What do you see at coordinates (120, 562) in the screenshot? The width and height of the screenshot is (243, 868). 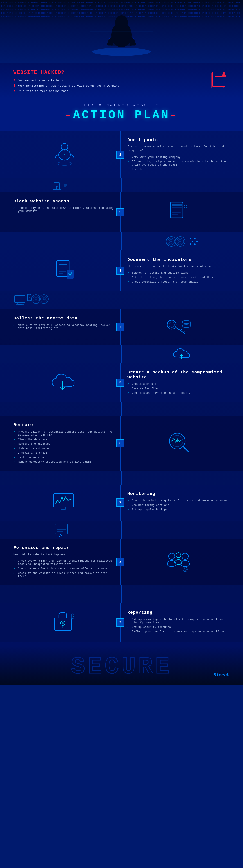 I see `step-8-badge: 8` at bounding box center [120, 562].